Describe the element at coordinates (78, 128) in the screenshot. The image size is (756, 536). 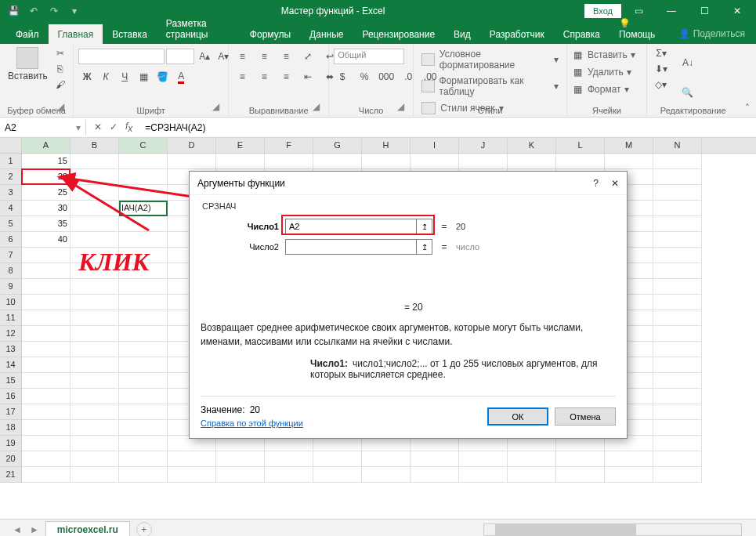
I see `name-box-dropdown-icon: ▾` at that location.